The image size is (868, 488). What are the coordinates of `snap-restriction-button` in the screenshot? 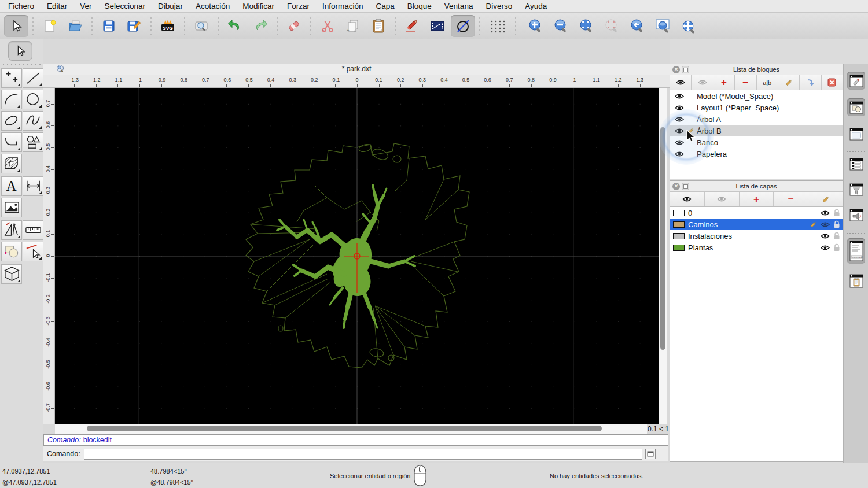 It's located at (437, 26).